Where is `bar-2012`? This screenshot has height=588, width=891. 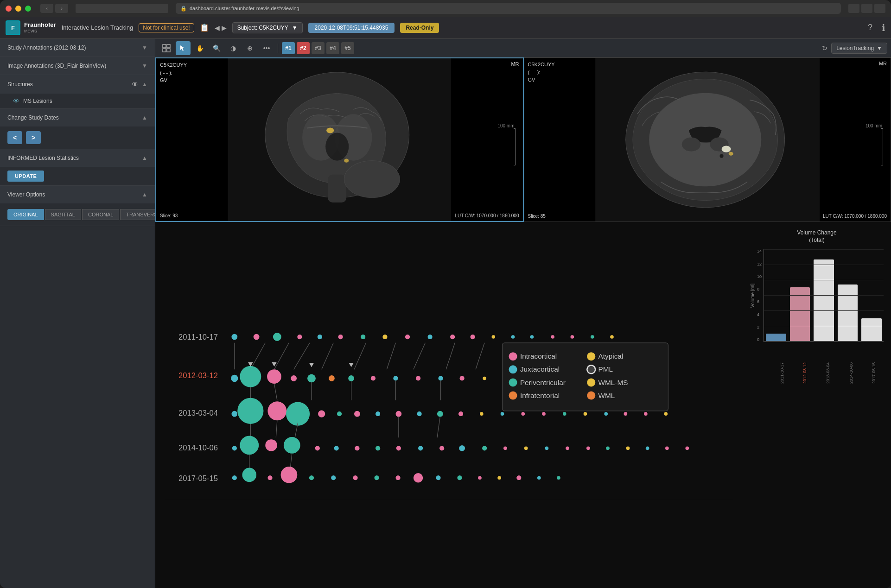
bar-2012 is located at coordinates (800, 314).